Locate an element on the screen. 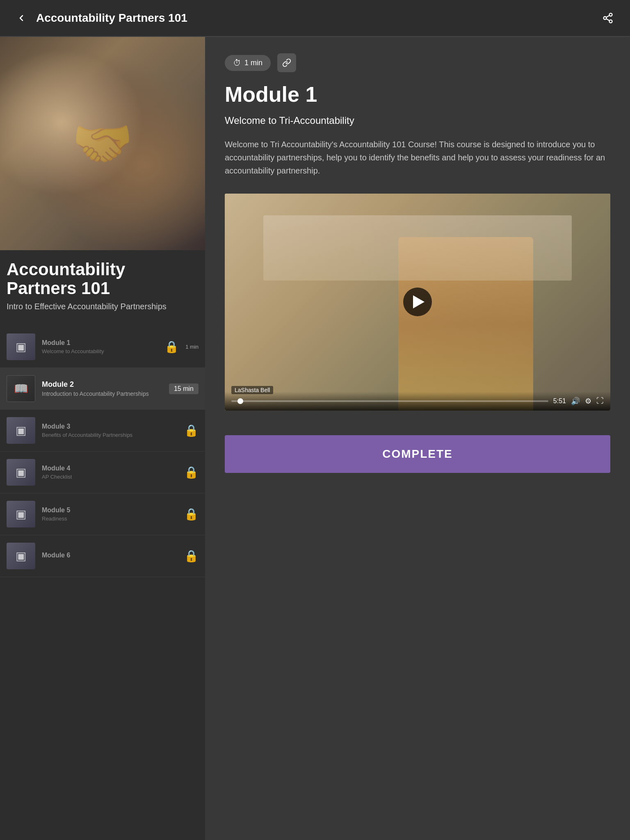 The image size is (630, 840). module-info-2: Module 2 Introduction to Accountability … is located at coordinates (102, 389).